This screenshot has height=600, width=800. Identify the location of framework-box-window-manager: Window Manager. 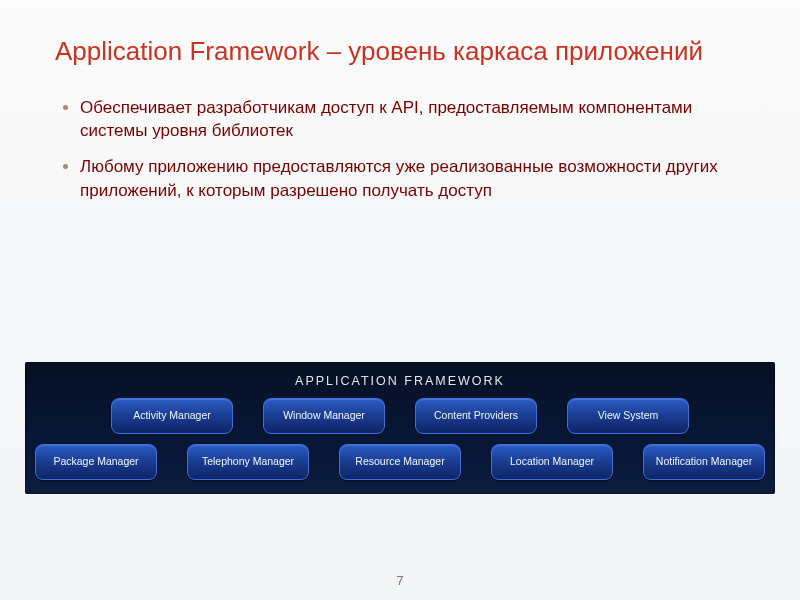
(324, 416).